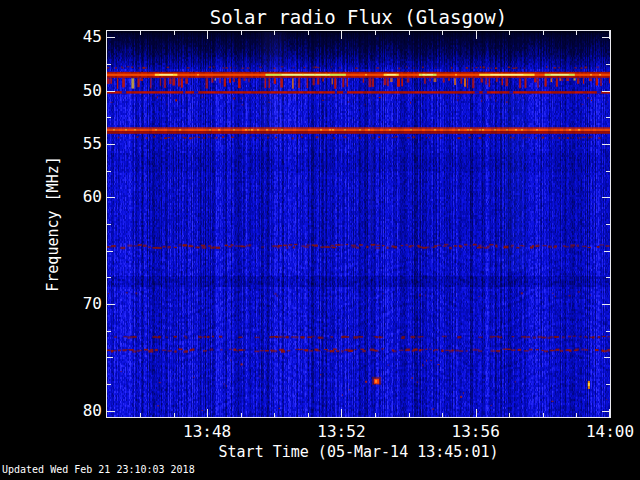  What do you see at coordinates (80, 91) in the screenshot?
I see `y-tick-label: 50` at bounding box center [80, 91].